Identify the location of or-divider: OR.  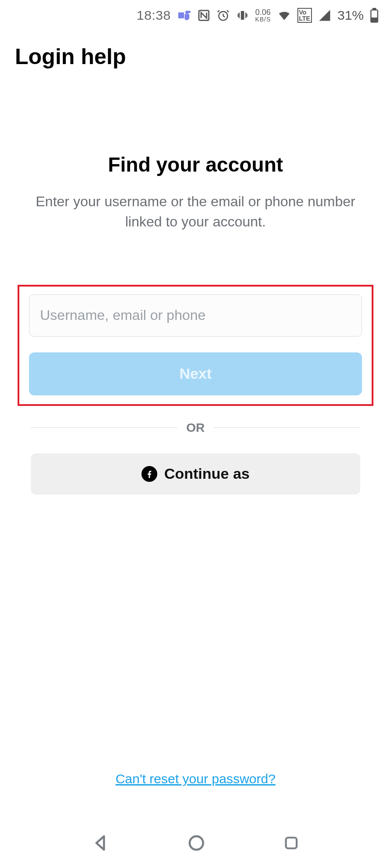
(196, 428).